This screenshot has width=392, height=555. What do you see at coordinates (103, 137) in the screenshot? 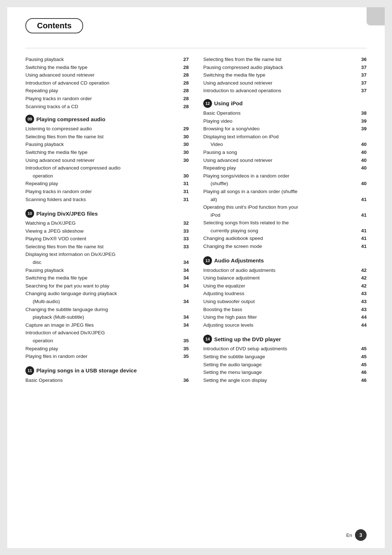
I see `toc-item-text: Selecting files from the file name list` at bounding box center [103, 137].